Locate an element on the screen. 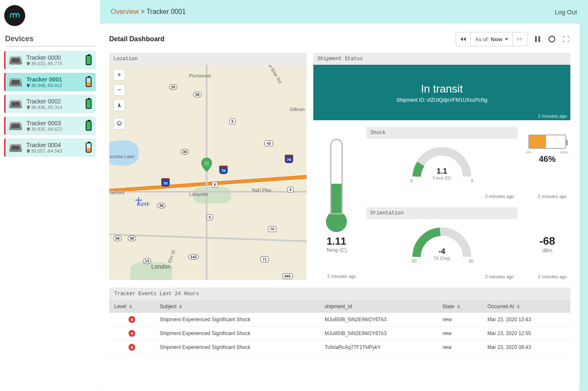 The image size is (588, 391). location-panel-title: Location is located at coordinates (208, 59).